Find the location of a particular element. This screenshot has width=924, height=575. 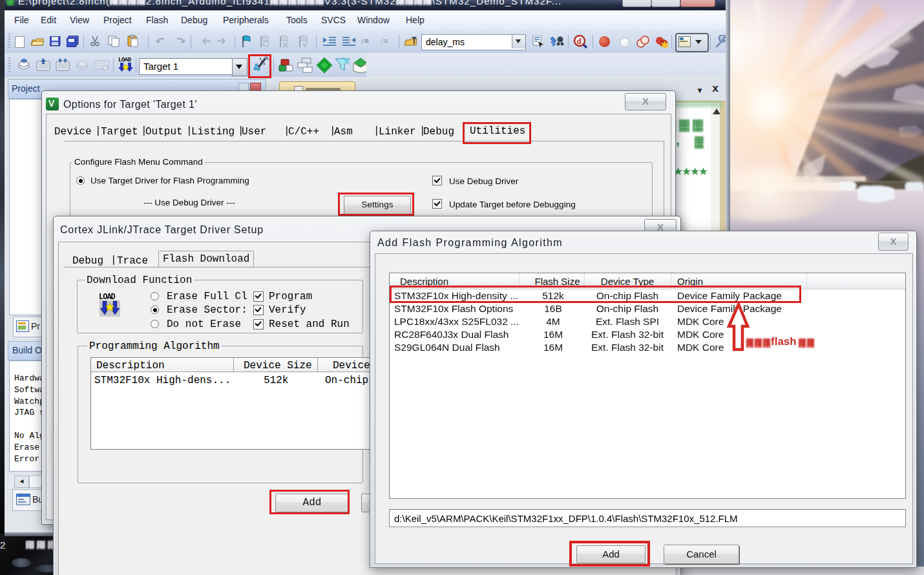

svg-text: d is located at coordinates (580, 41).